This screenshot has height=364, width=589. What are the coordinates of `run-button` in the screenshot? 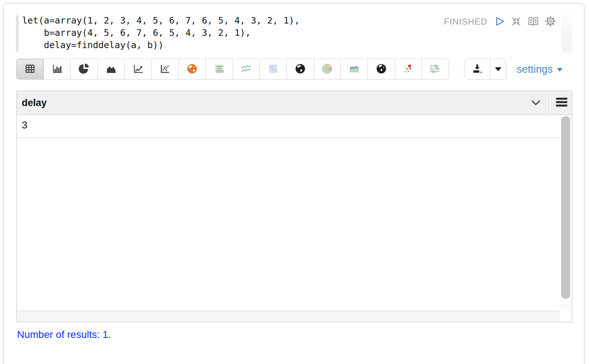 It's located at (500, 22).